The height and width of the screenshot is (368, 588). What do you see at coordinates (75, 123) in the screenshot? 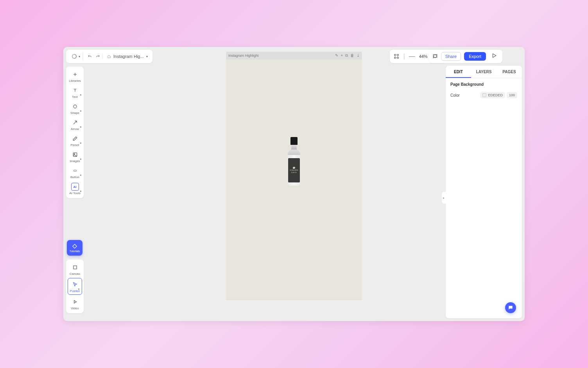
I see `arrow-icon` at bounding box center [75, 123].